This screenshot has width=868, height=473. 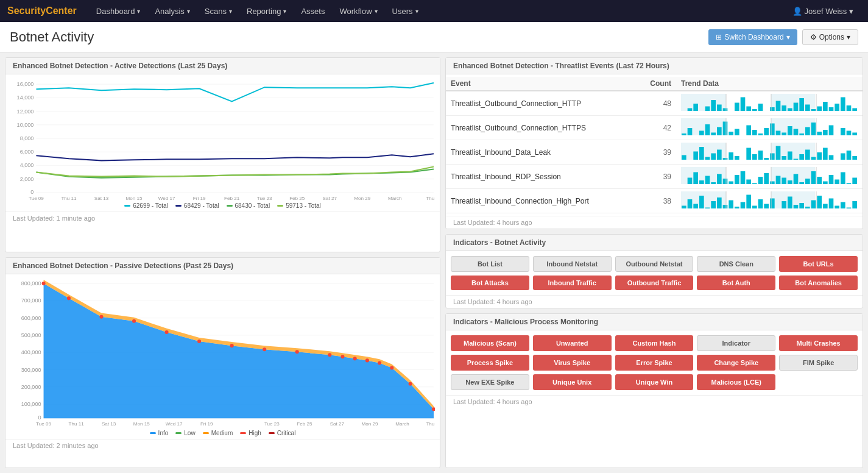 What do you see at coordinates (654, 283) in the screenshot?
I see `botnet-indicator-button: Outbound Traffic` at bounding box center [654, 283].